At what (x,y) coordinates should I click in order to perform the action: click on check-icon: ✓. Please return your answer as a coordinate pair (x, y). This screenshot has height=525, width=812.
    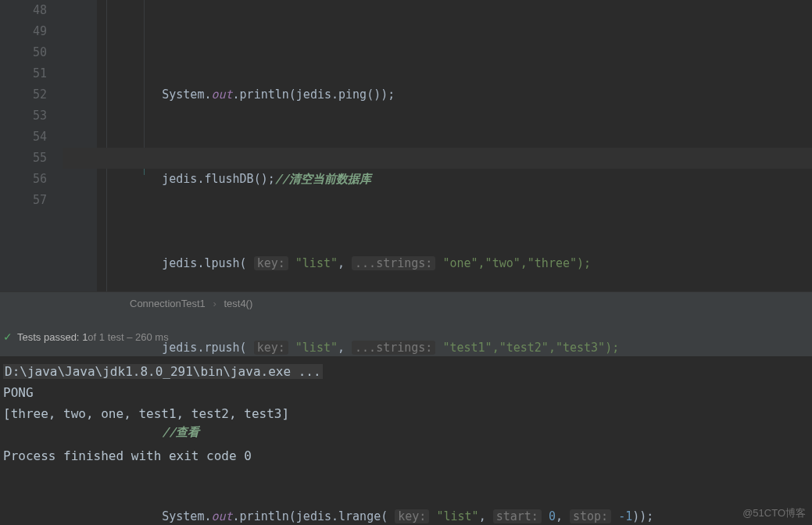
    Looking at the image, I should click on (8, 337).